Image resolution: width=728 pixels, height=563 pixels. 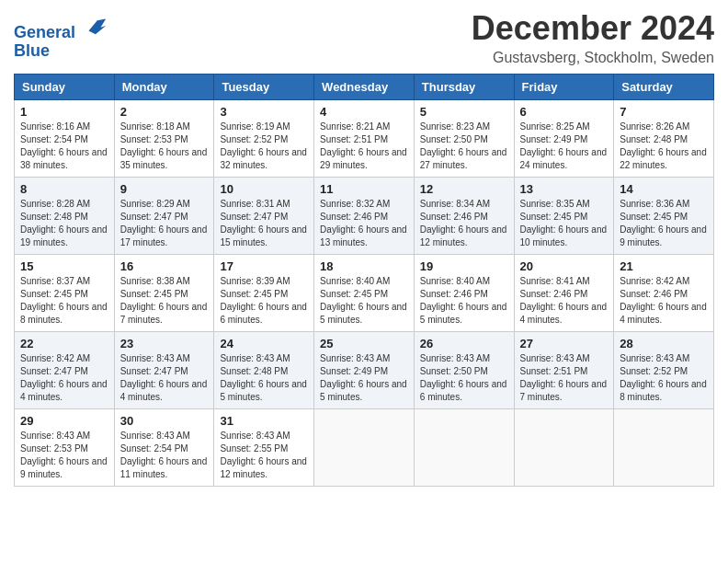 I want to click on day-info: Sunrise: 8:38 AMSunset: 2:45 PMDaylight:…, so click(x=164, y=300).